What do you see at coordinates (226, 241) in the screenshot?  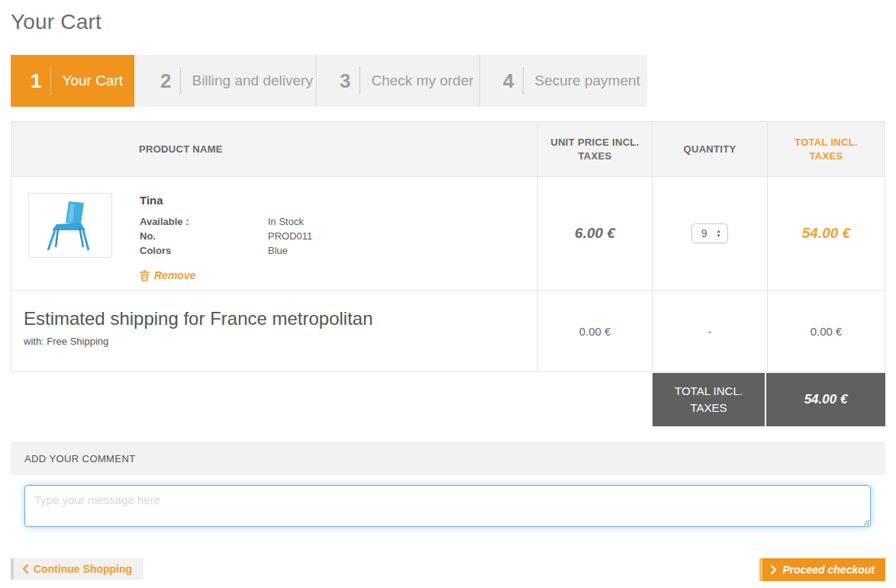 I see `product-info: Tina Available : In Stock No. PROD011 Co…` at bounding box center [226, 241].